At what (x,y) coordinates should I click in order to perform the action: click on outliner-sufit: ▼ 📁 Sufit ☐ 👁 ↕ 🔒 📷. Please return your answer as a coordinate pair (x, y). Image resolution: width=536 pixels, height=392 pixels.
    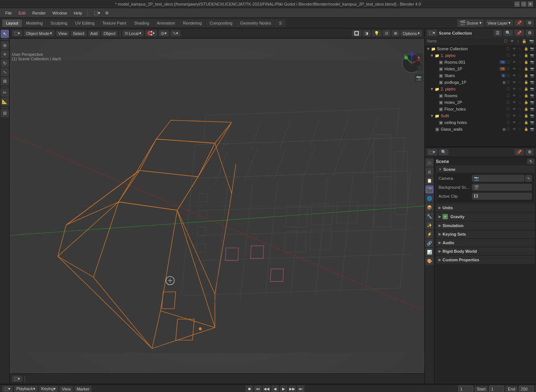
    Looking at the image, I should click on (480, 116).